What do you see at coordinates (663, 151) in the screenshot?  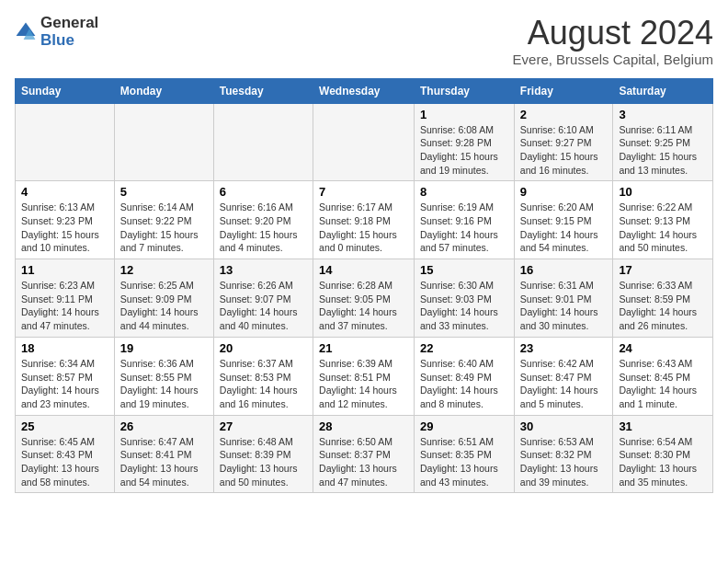 I see `cell-info: Sunrise: 6:11 AMSunset: 9:25 PMDaylight:…` at bounding box center [663, 151].